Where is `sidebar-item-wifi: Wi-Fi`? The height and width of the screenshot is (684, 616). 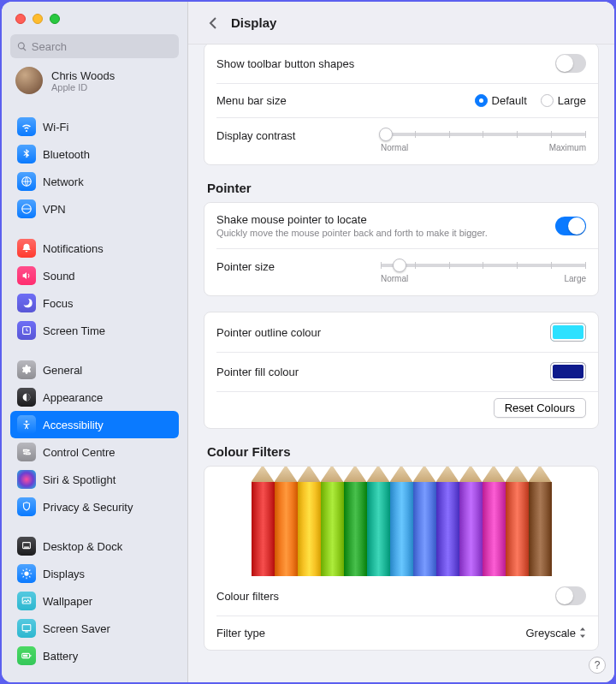
sidebar-item-wifi: Wi-Fi is located at coordinates (94, 127).